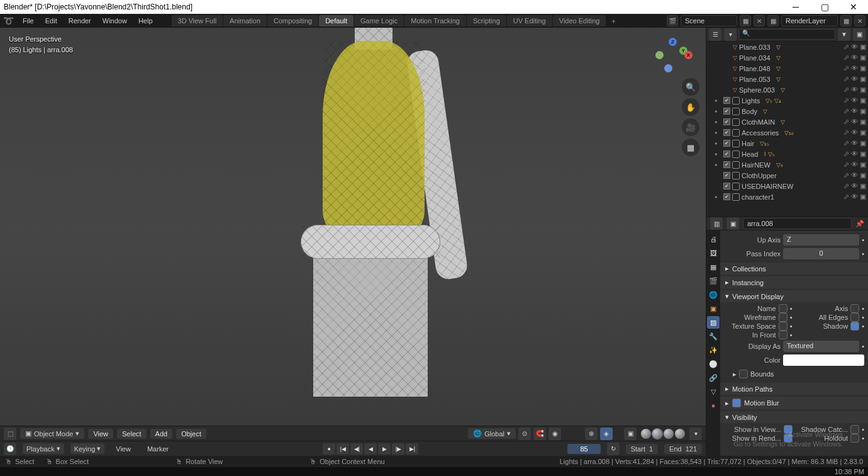 Image resolution: width=868 pixels, height=476 pixels. I want to click on outliner-collection-row: ▸✔ HairNEW ▽₉⬀👁▣, so click(787, 165).